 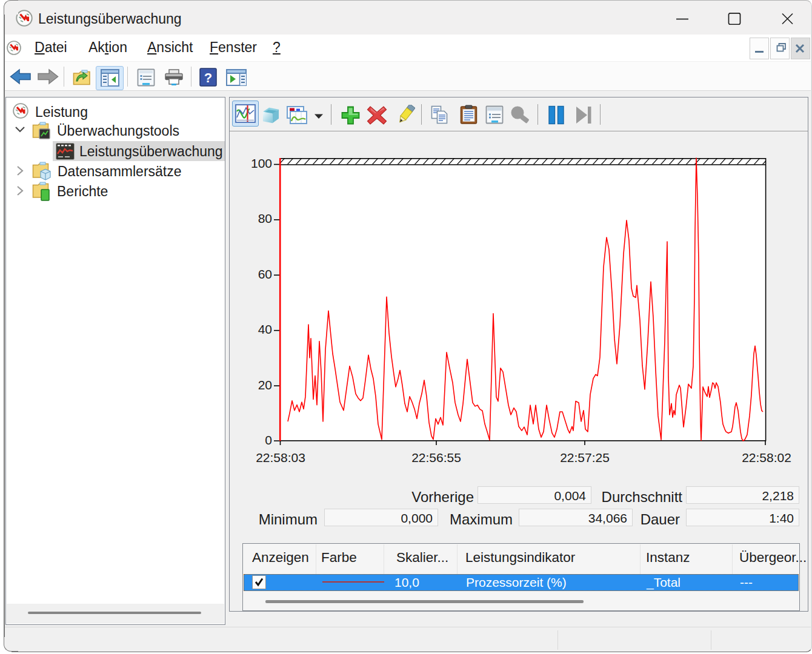 What do you see at coordinates (436, 458) in the screenshot?
I see `svg-text: 22:56:55` at bounding box center [436, 458].